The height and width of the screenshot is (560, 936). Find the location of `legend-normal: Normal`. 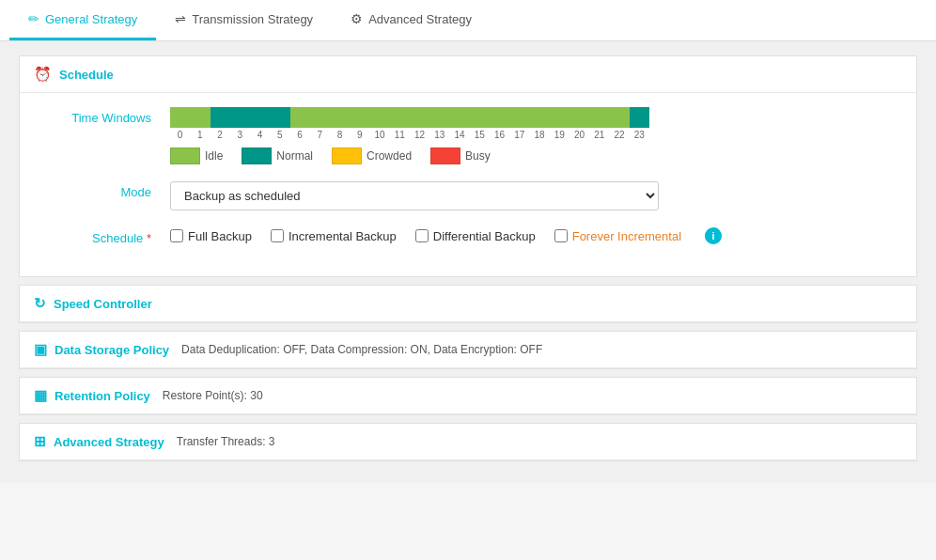

legend-normal: Normal is located at coordinates (277, 156).